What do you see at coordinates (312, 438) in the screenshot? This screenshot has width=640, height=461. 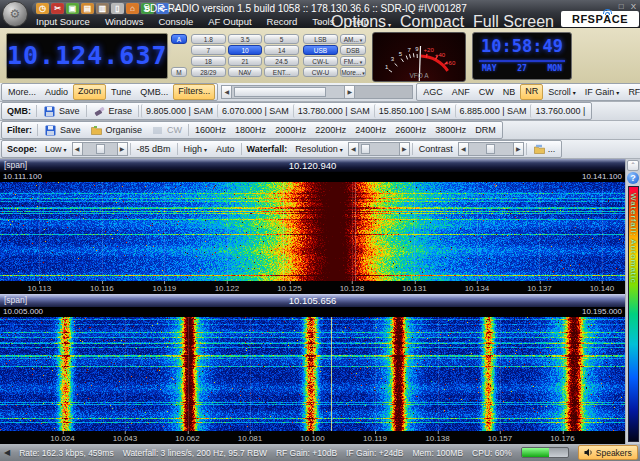 I see `wf2-tick-4: 10.100` at bounding box center [312, 438].